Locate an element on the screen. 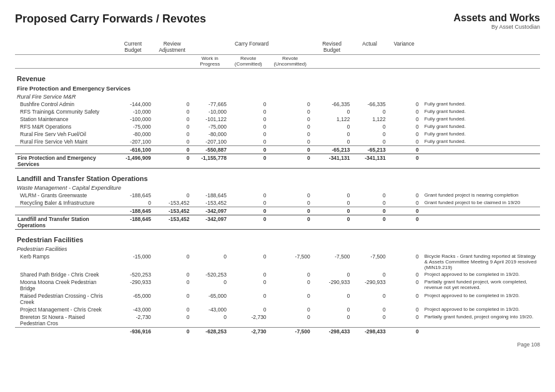 The image size is (555, 392). group-total-current: -188,645 is located at coordinates (133, 222).